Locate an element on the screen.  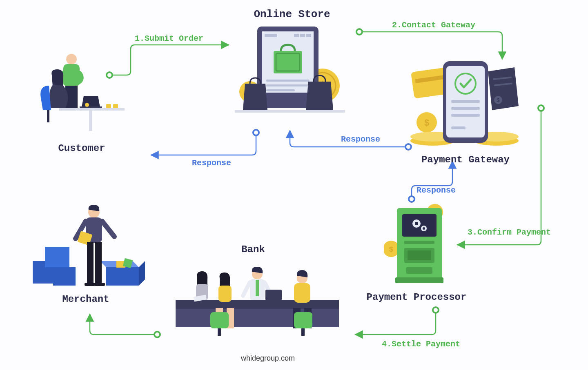
online-store-illustration: $ is located at coordinates (290, 71).